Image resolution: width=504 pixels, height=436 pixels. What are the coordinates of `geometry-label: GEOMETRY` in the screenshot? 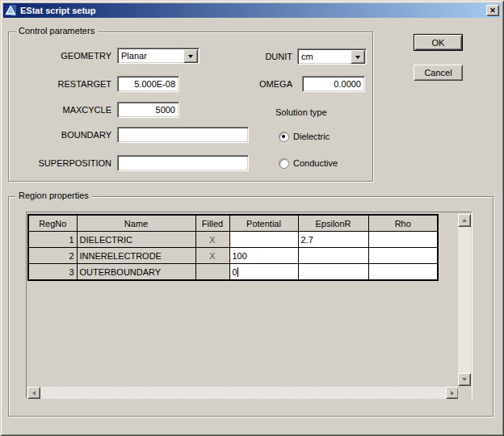 It's located at (64, 57).